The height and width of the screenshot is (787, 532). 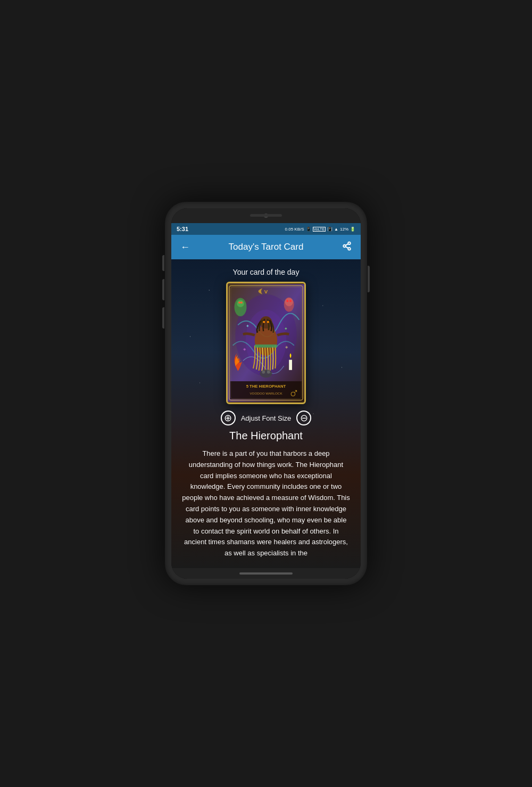 I want to click on tarot-card-container: V, so click(x=266, y=343).